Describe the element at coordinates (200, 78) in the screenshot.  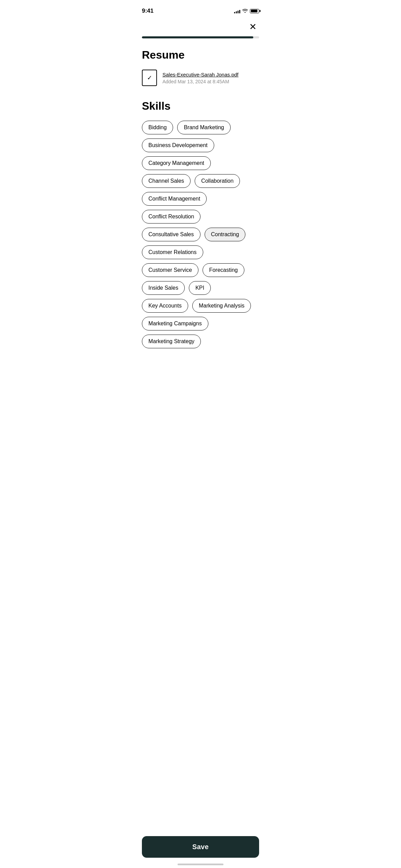
I see `resume-card: ✓ Sales-Executive-Sarah Jonas.pdf Added …` at that location.